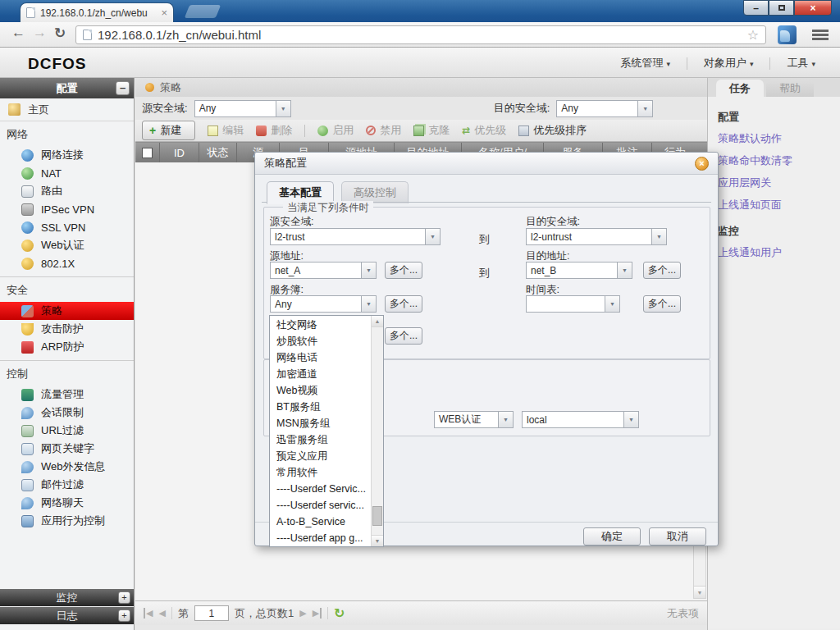 The width and height of the screenshot is (840, 630). What do you see at coordinates (431, 130) in the screenshot?
I see `clone-button: 克隆` at bounding box center [431, 130].